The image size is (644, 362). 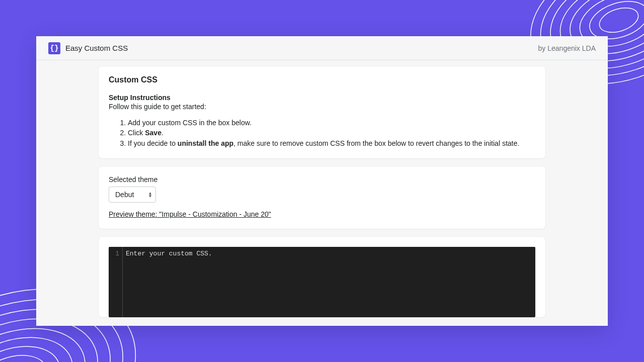 What do you see at coordinates (322, 198) in the screenshot?
I see `theme-card: Selected theme Debut ▴▾ Preview theme: "…` at bounding box center [322, 198].